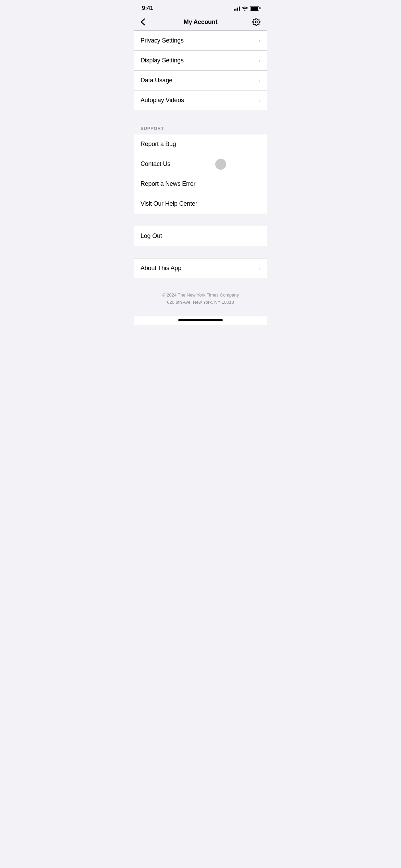 Image resolution: width=401 pixels, height=868 pixels. What do you see at coordinates (200, 100) in the screenshot?
I see `autoplay-videos-item: Autoplay Videos ›` at bounding box center [200, 100].